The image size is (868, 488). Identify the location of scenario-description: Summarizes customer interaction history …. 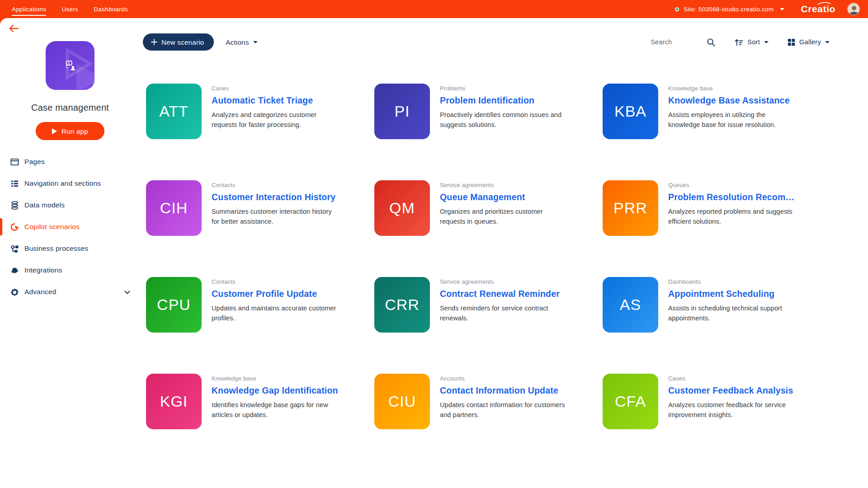
(276, 217).